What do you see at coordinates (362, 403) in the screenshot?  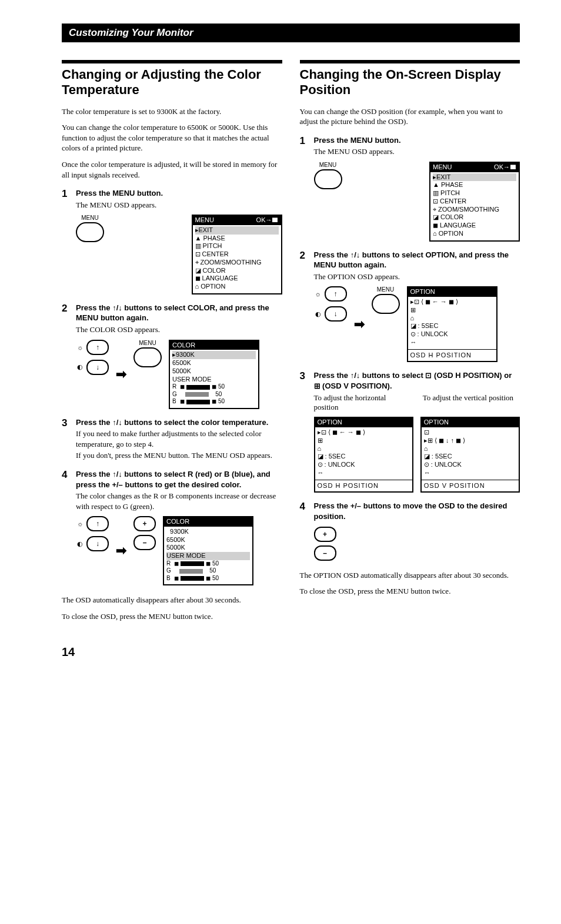 I see `hint-horizontal: To adjust the horizontal position` at bounding box center [362, 403].